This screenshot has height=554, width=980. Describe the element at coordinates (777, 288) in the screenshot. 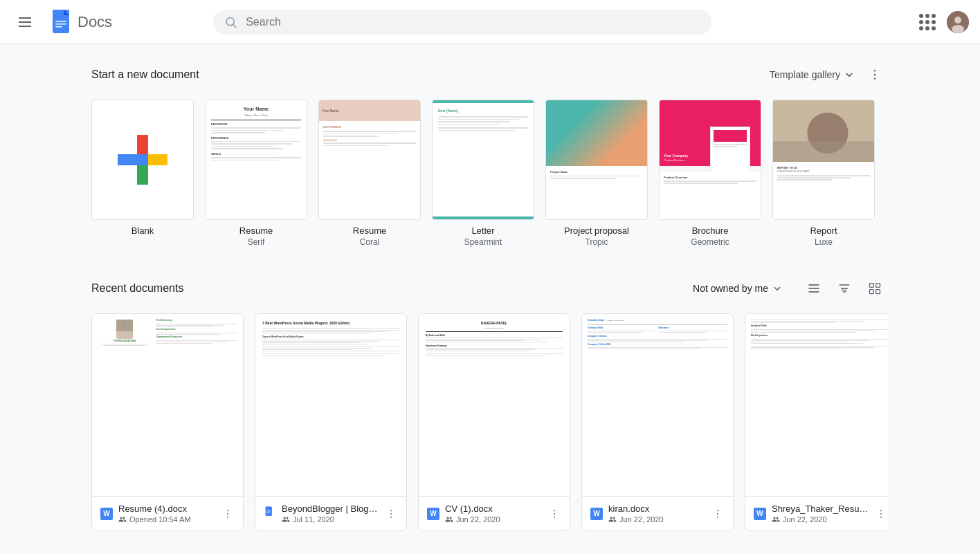

I see `filter-dropdown-icon` at that location.